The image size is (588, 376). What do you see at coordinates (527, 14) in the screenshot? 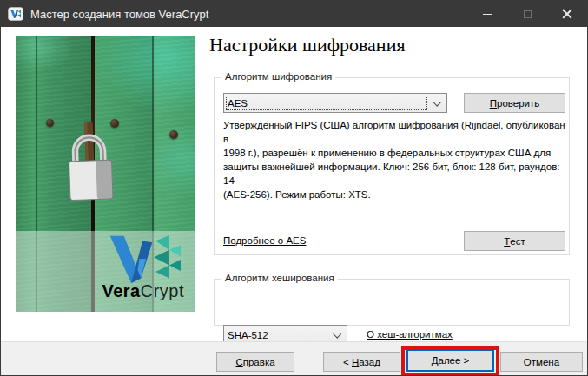
I see `maximize-button` at bounding box center [527, 14].